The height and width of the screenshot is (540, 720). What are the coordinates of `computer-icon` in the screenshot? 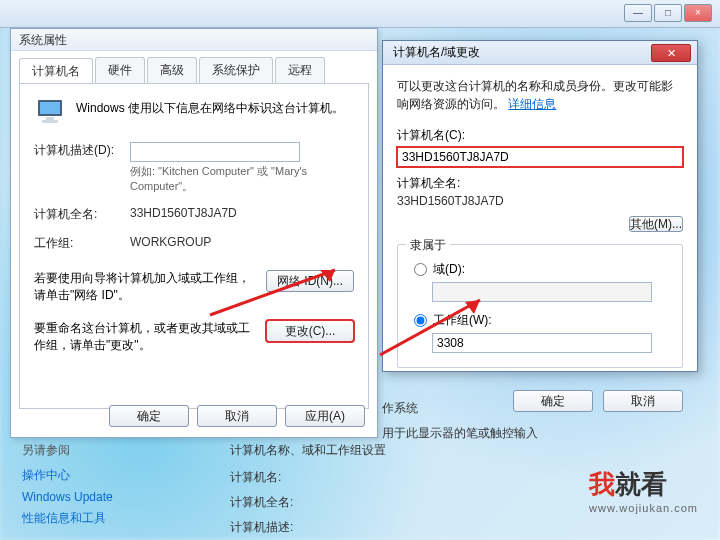 It's located at (50, 112).